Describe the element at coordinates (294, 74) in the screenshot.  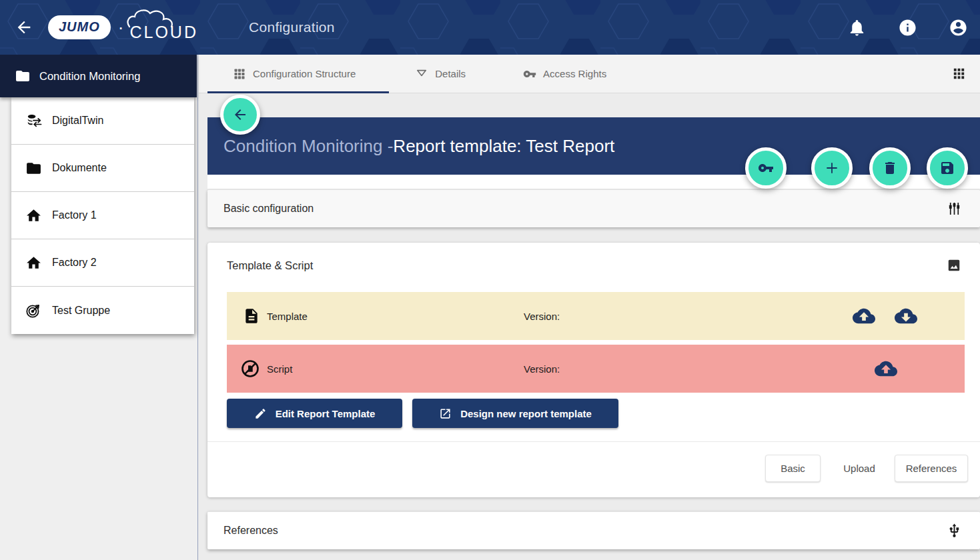
I see `tab-configuration-structure: Configuration Structure` at that location.